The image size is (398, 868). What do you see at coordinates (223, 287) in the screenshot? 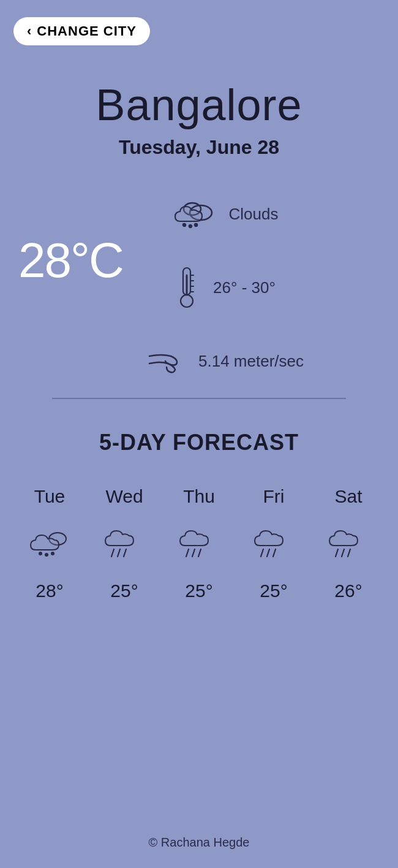
I see `temp-range-row: 26° - 30°` at bounding box center [223, 287].